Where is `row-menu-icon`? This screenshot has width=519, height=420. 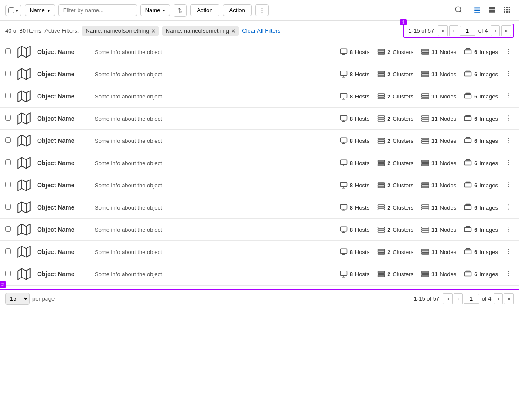 row-menu-icon is located at coordinates (509, 96).